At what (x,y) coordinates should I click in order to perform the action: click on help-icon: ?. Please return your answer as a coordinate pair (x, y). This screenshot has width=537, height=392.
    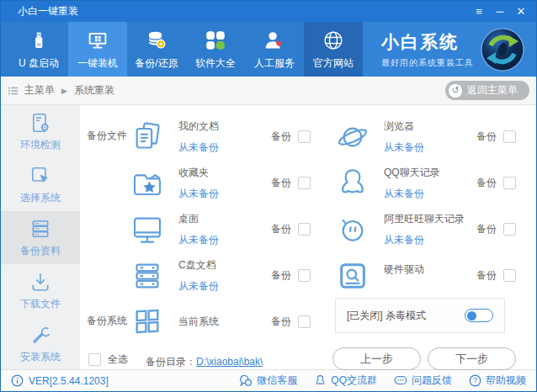
    Looking at the image, I should click on (475, 380).